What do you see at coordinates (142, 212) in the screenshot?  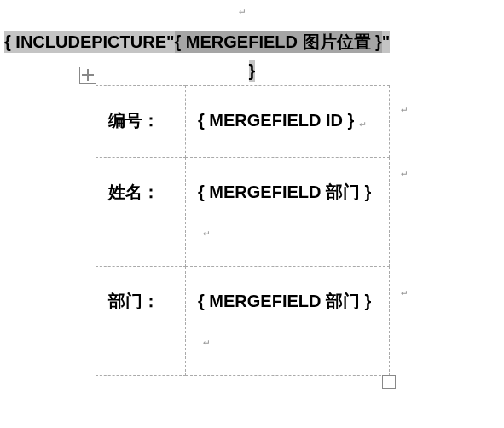 I see `cell-label-name: 姓名：` at bounding box center [142, 212].